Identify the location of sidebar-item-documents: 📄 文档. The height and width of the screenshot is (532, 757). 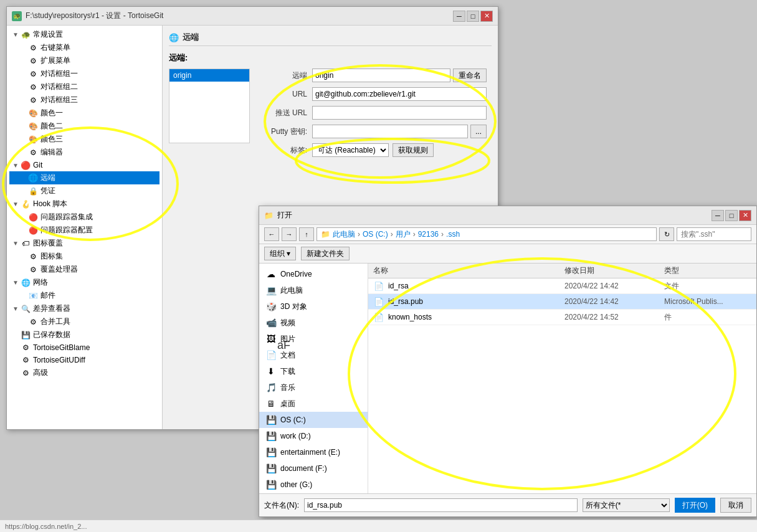
(313, 355).